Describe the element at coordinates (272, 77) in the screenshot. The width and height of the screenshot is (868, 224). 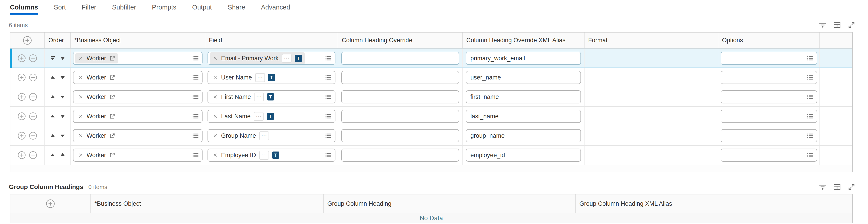
I see `field-field: User Name ⋯ T` at that location.